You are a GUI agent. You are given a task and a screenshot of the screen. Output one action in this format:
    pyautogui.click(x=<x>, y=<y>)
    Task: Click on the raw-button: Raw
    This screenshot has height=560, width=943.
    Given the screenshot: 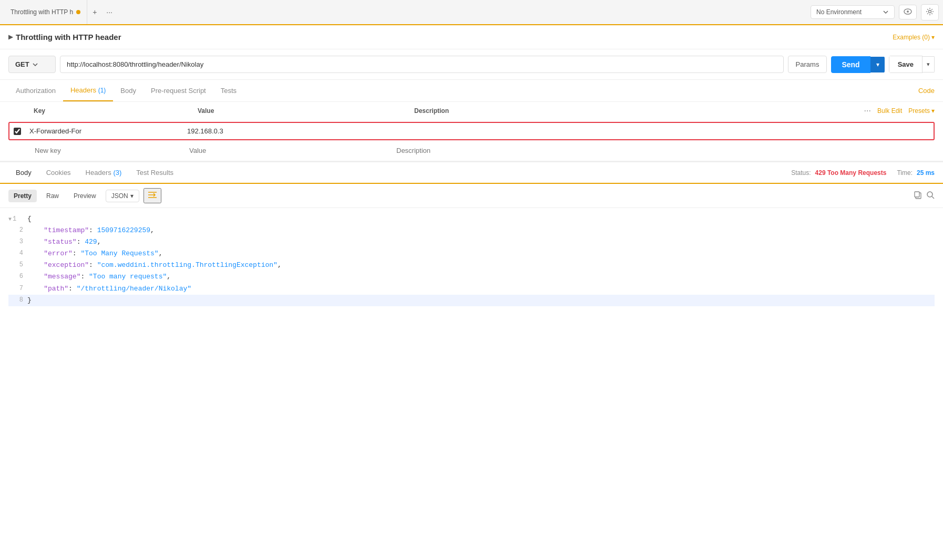 What is the action you would take?
    pyautogui.click(x=53, y=196)
    